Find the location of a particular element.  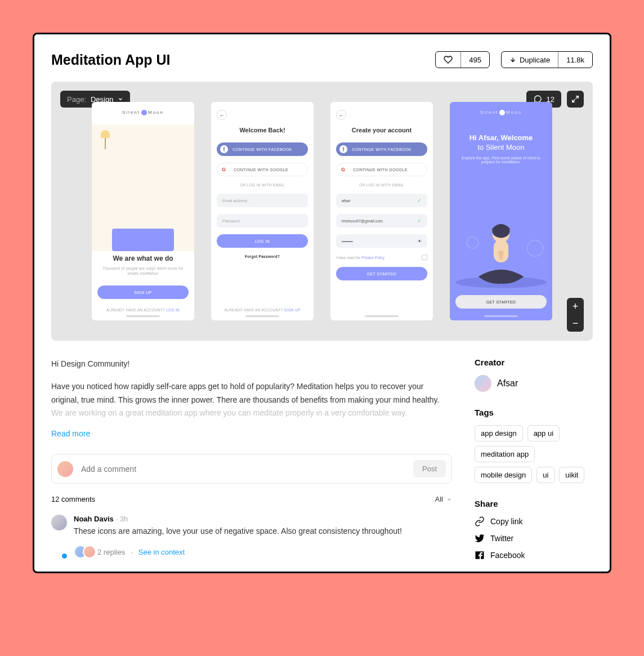

screen-signup: ← Create your account CONTINUE WITH FACE… is located at coordinates (382, 211).